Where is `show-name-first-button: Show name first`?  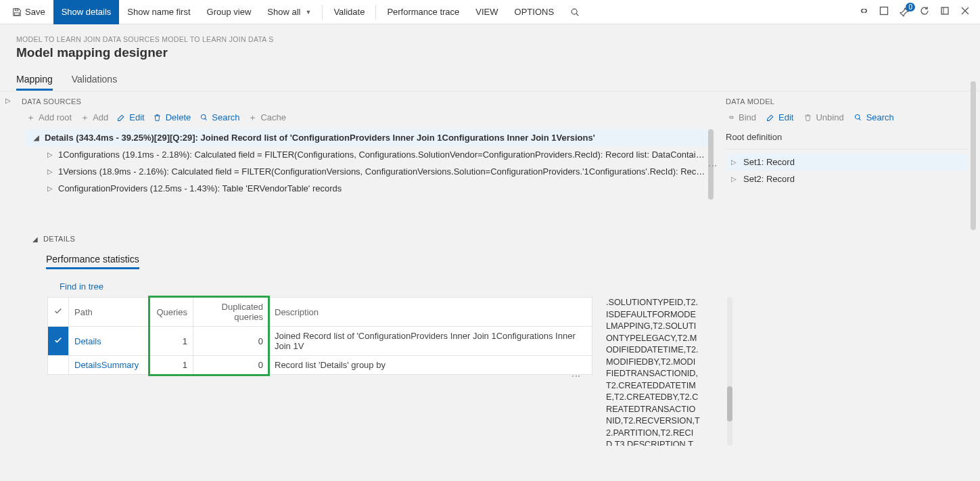 show-name-first-button: Show name first is located at coordinates (158, 12).